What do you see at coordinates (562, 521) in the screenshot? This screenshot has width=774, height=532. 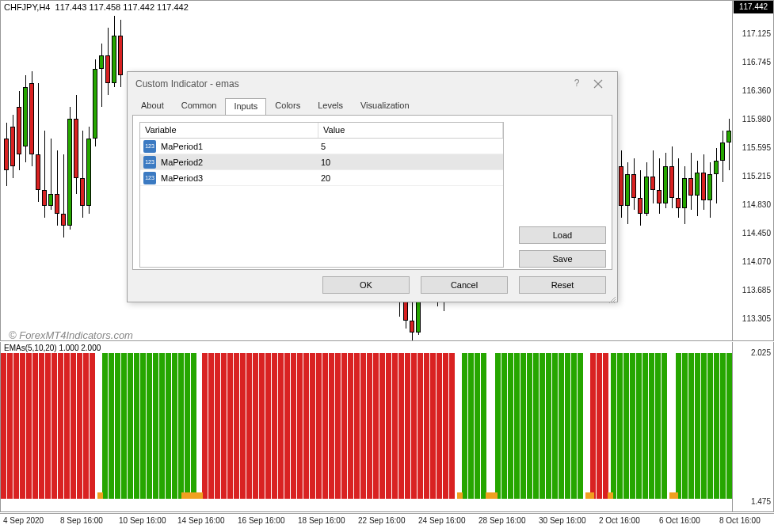 I see `time-tick: 30 Sep 16:00` at bounding box center [562, 521].